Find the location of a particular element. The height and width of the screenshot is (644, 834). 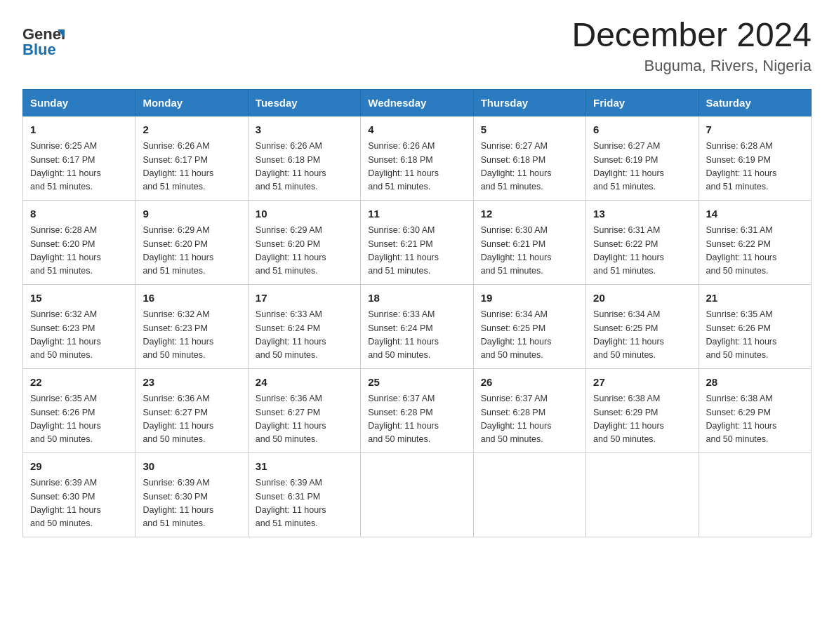

day-number: 18 is located at coordinates (417, 299).